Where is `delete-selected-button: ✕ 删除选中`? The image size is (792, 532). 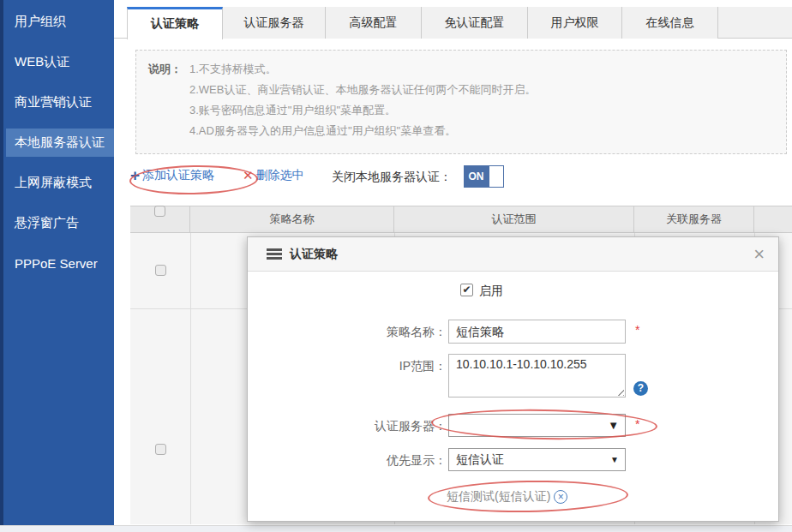
delete-selected-button: ✕ 删除选中 is located at coordinates (273, 176).